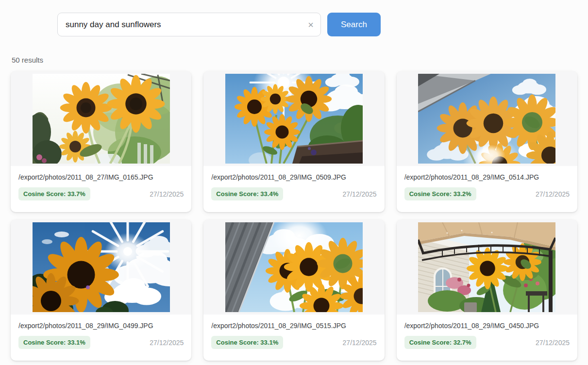  I want to click on result-card: /export2/photos/2011_08_27/IMG_0165.JPG …, so click(101, 142).